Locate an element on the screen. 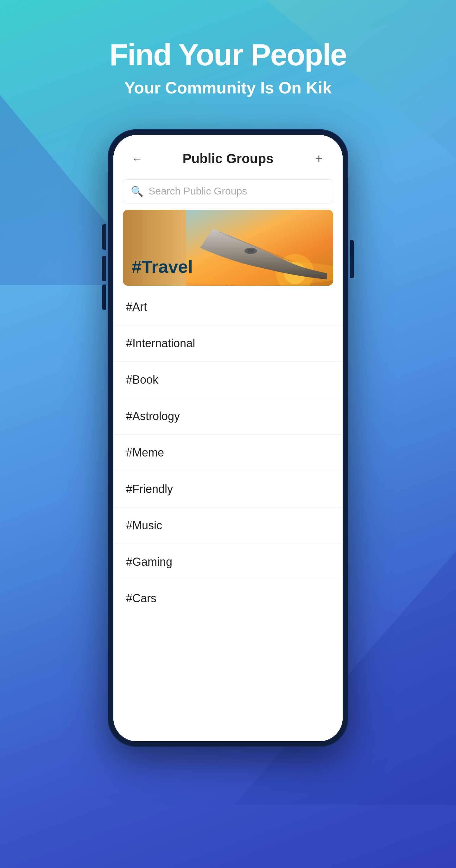 This screenshot has width=456, height=868. search-icon: 🔍 is located at coordinates (137, 191).